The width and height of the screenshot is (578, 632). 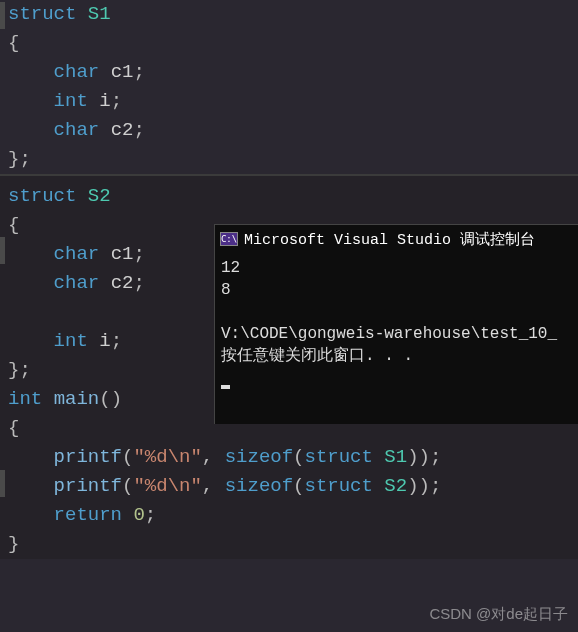 I want to click on code-line: {, so click(x=289, y=44).